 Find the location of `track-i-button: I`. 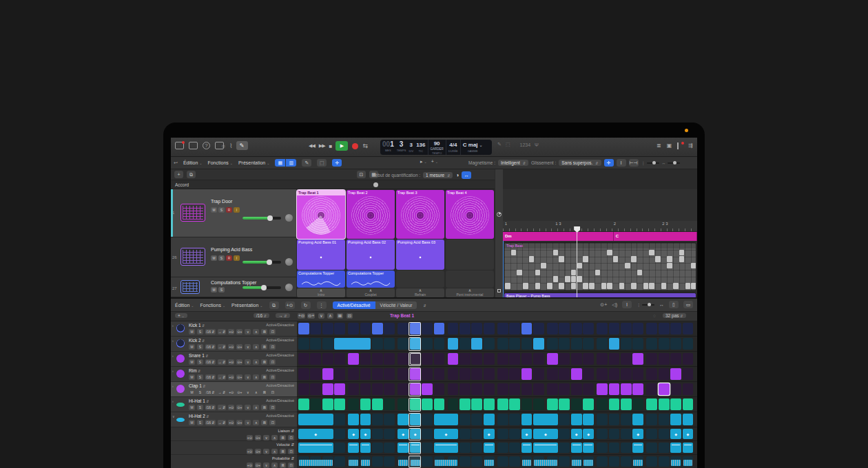

track-i-button: I is located at coordinates (237, 210).